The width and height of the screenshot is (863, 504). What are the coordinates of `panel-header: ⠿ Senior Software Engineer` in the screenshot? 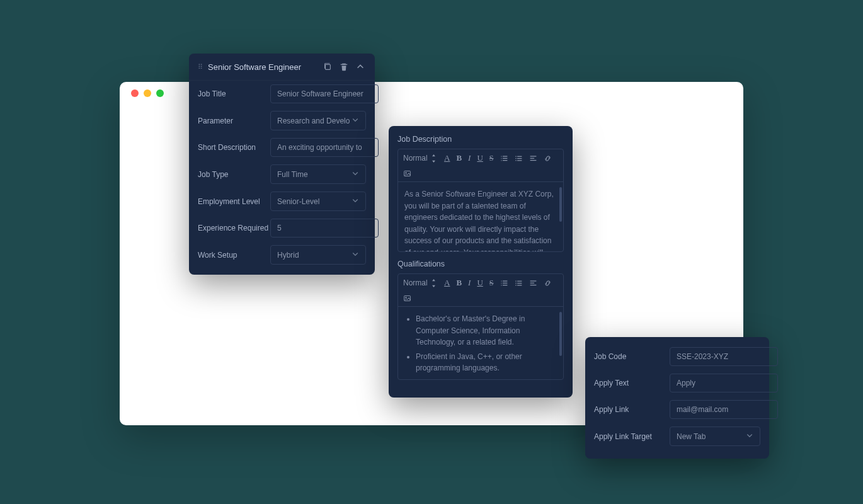 It's located at (282, 67).